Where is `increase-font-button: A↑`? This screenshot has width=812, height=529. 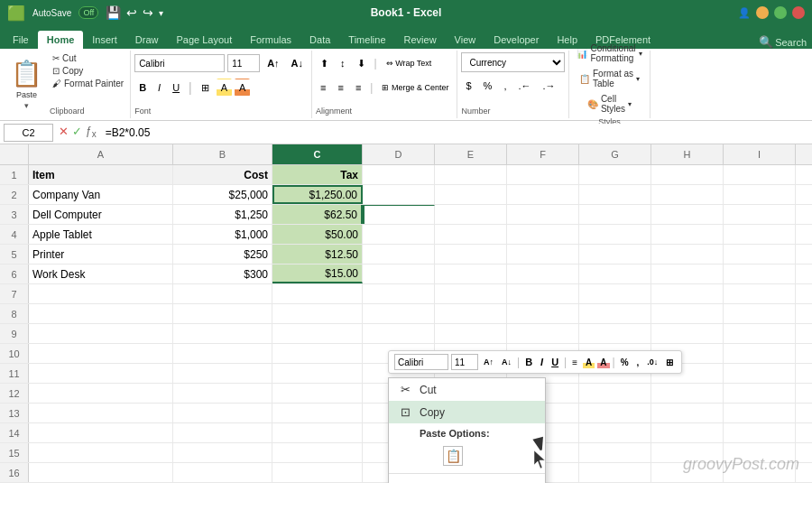 increase-font-button: A↑ is located at coordinates (272, 63).